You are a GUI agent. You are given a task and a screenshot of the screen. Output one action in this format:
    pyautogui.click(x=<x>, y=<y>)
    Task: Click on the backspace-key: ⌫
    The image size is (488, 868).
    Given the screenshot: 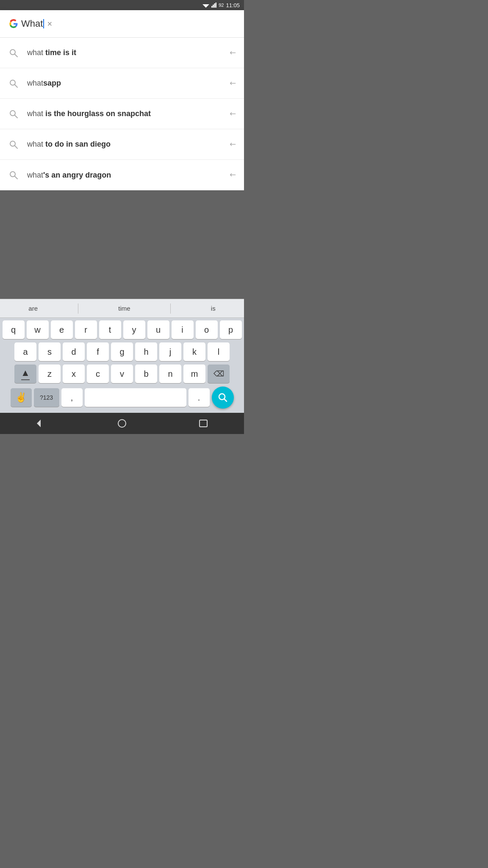 What is the action you would take?
    pyautogui.click(x=219, y=374)
    